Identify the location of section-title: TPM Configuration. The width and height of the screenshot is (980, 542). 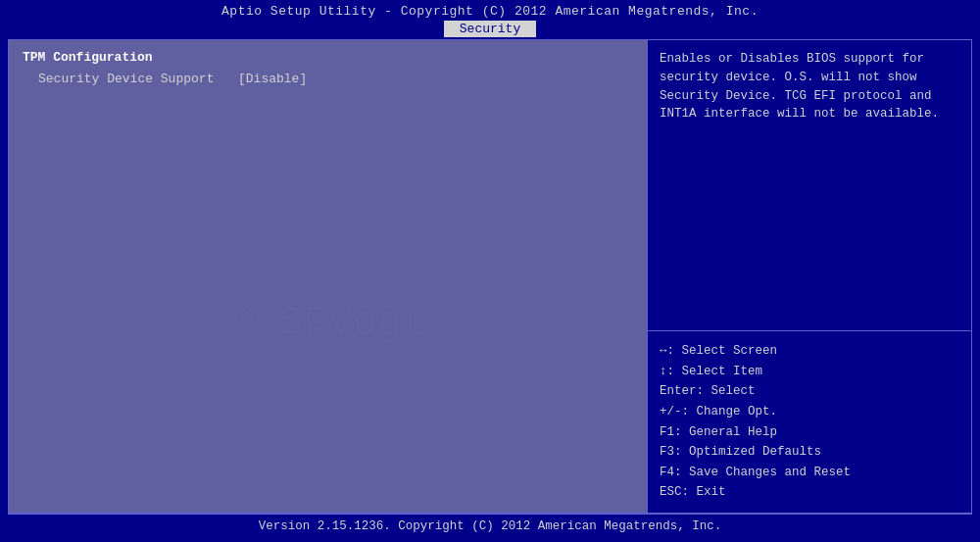
(327, 57).